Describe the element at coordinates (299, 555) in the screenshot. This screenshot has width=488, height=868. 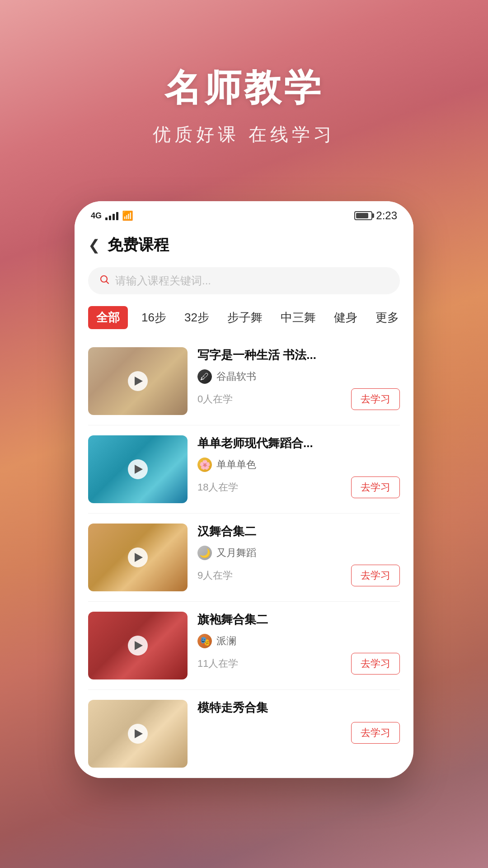
I see `course-info-2: 汉舞合集二🌙又月舞蹈9人在学去学习` at that location.